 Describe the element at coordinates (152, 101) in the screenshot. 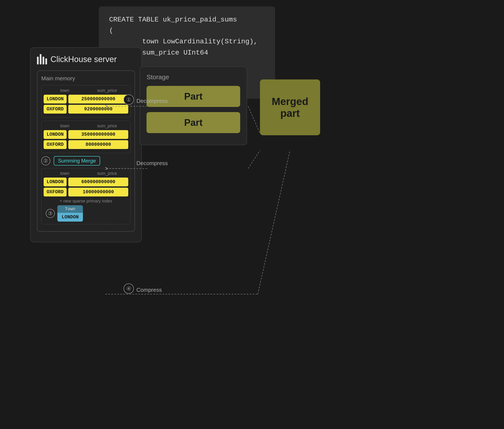

I see `decompress-label-1: Decompress` at that location.